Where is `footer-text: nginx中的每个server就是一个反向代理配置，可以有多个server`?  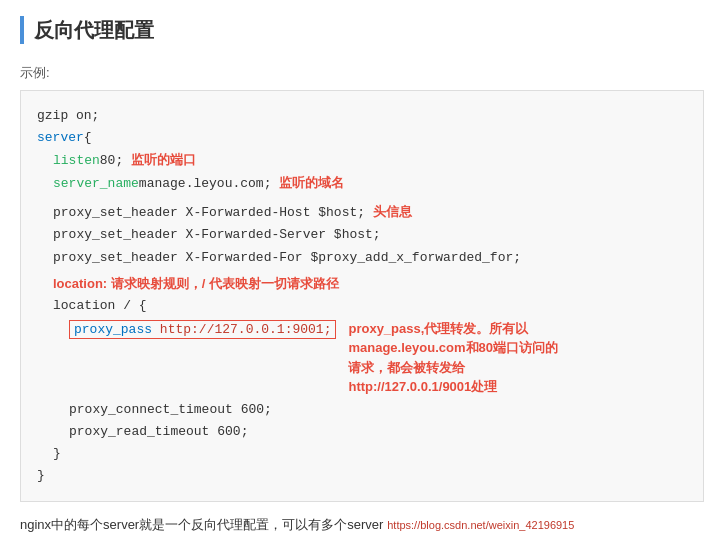 footer-text: nginx中的每个server就是一个反向代理配置，可以有多个server is located at coordinates (202, 524).